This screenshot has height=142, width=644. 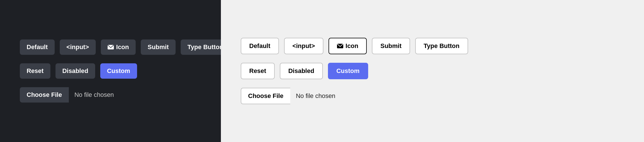 I want to click on dark-file-input-wrapper: Choose File No file chosen, so click(x=70, y=95).